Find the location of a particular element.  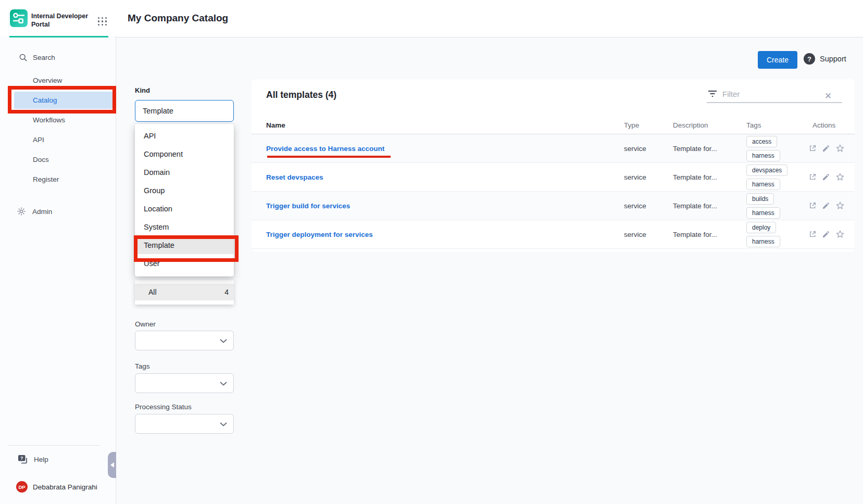

nav-label: Catalog is located at coordinates (45, 100).